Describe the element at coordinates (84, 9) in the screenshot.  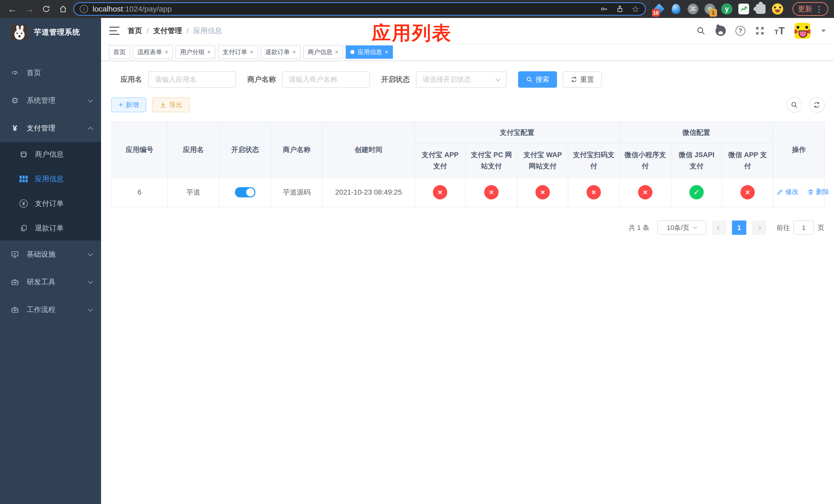
I see `site-info-icon: i` at that location.